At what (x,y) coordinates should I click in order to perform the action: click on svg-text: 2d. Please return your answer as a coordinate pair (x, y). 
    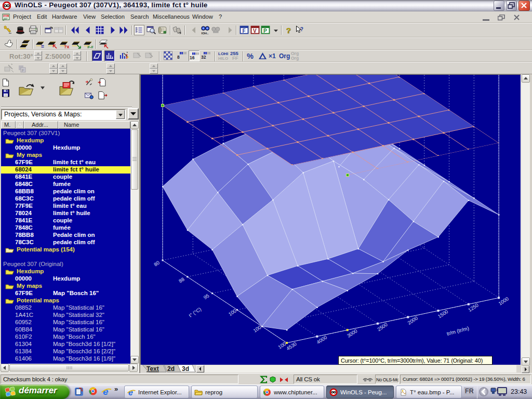
    Looking at the image, I should click on (171, 369).